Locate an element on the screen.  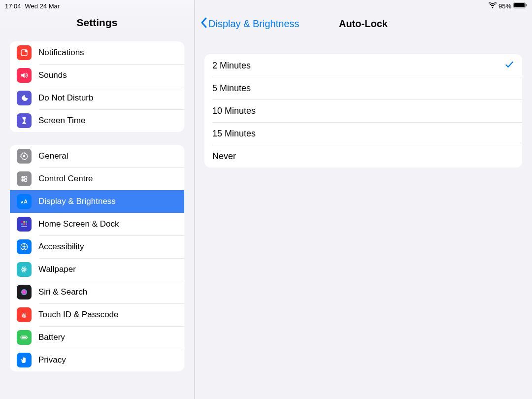
screentime-icon is located at coordinates (24, 121).